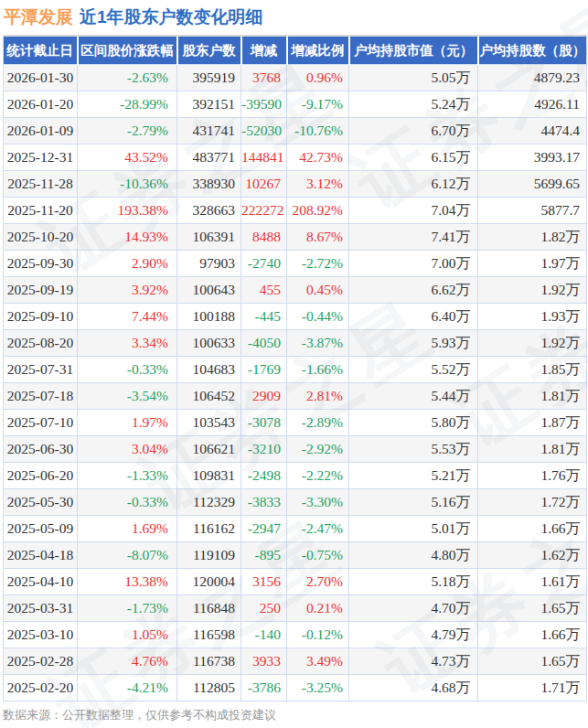  I want to click on cell-2: 112329, so click(209, 503).